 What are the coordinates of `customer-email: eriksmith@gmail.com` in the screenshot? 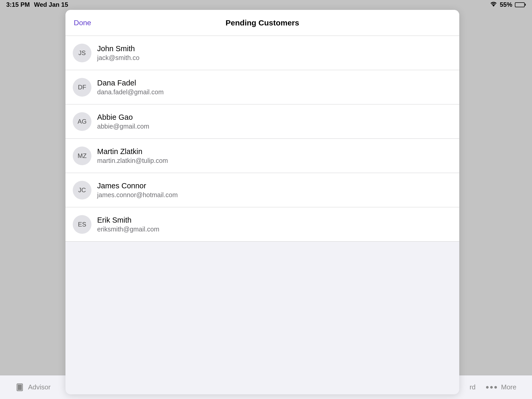 It's located at (128, 229).